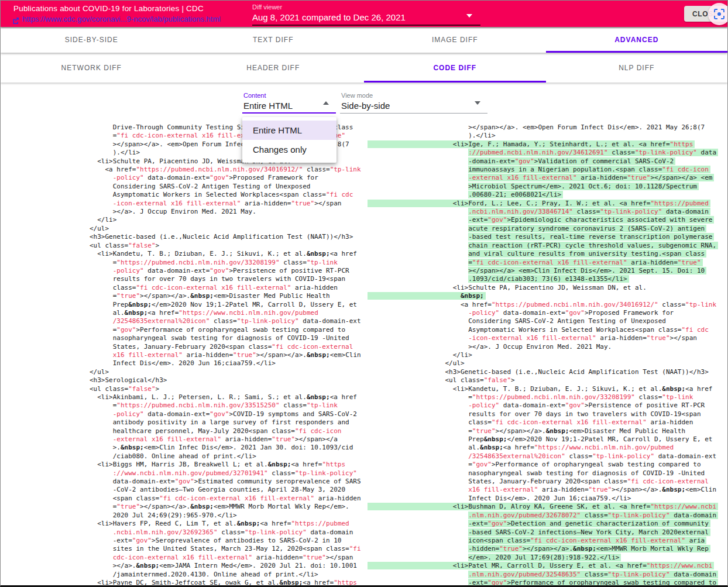 Image resolution: width=728 pixels, height=587 pixels. Describe the element at coordinates (225, 549) in the screenshot. I see `code-line: sites in the United States, March 23-May…` at that location.